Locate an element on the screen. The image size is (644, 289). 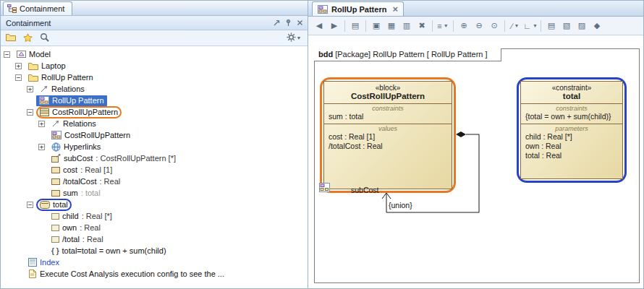
tree-item-laptop: +Laptop is located at coordinates (154, 66).